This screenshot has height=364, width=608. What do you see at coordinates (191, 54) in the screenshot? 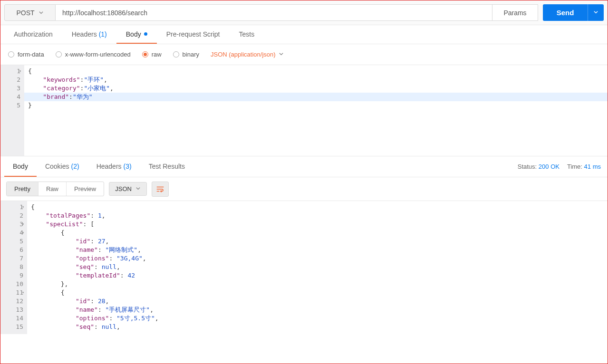
I see `radio-label: binary` at bounding box center [191, 54].